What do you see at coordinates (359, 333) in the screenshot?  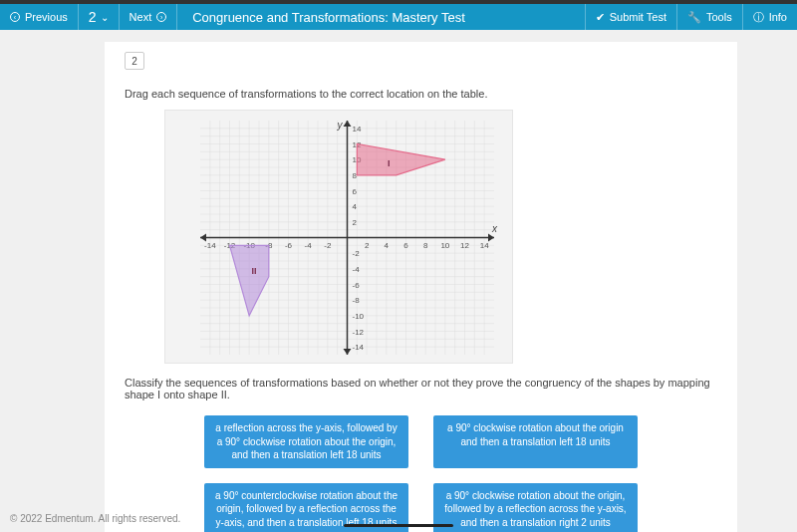 I see `svg-text: -12` at bounding box center [359, 333].